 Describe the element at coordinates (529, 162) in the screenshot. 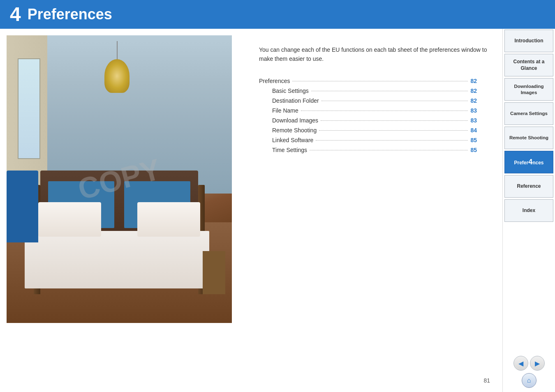

I see `sidebar-item-preferences: Prefer4nces` at that location.